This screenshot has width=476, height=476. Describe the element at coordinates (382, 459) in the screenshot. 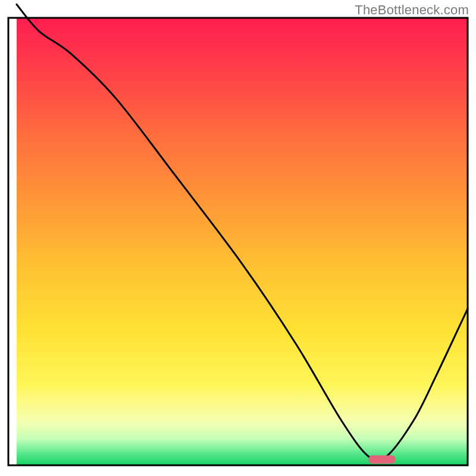

I see `optimal-range-marker` at that location.